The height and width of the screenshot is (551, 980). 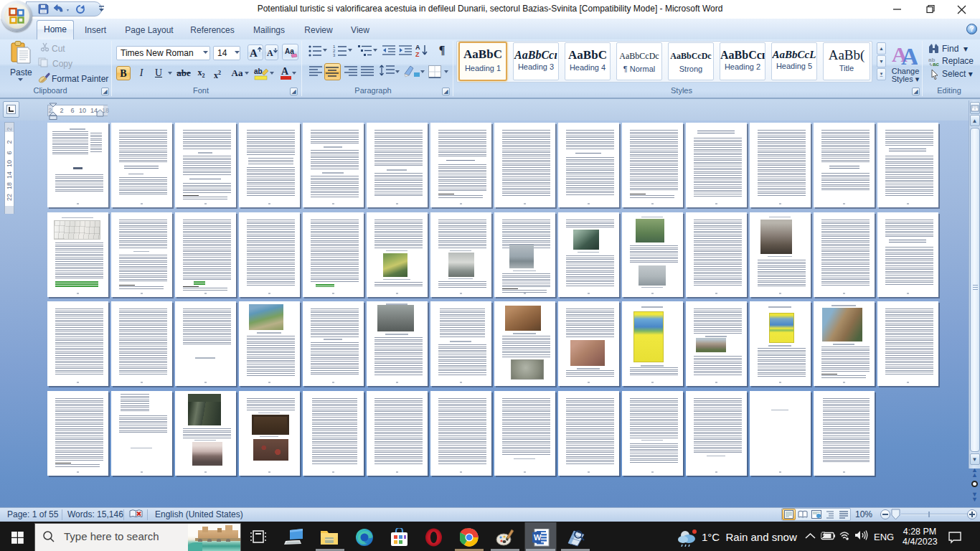 I want to click on svg-text: ab, so click(x=258, y=72).